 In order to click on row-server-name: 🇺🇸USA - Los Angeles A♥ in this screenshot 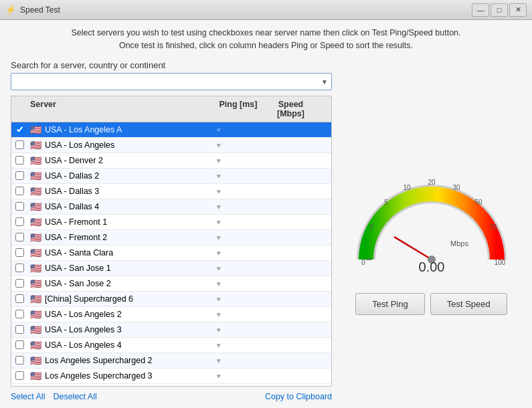, I will do `click(127, 130)`.